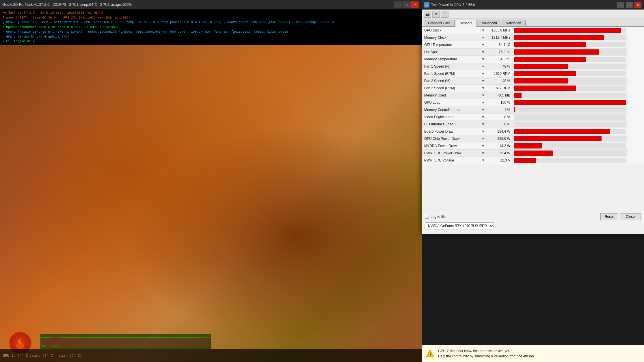  What do you see at coordinates (500, 161) in the screenshot?
I see `sensor-value: 12.3 V` at bounding box center [500, 161].